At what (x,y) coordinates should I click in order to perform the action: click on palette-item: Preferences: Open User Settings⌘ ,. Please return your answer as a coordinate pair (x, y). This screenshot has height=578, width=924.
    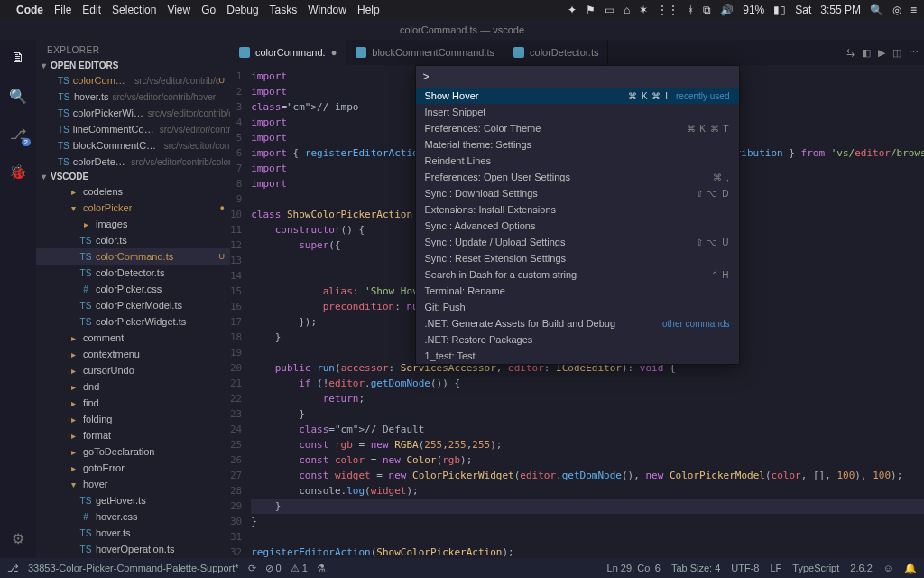
    Looking at the image, I should click on (578, 177).